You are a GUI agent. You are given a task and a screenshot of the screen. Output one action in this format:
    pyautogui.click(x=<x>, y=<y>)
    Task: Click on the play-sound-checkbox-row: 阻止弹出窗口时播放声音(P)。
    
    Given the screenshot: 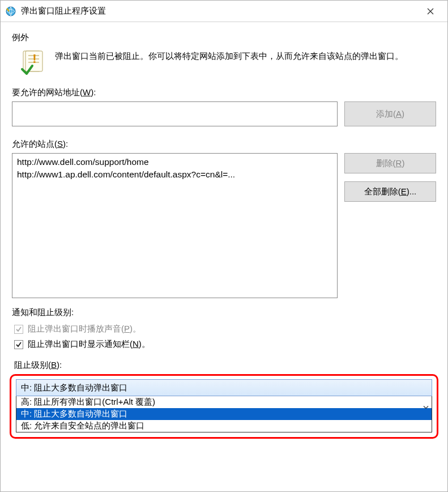 What is the action you would take?
    pyautogui.click(x=225, y=329)
    